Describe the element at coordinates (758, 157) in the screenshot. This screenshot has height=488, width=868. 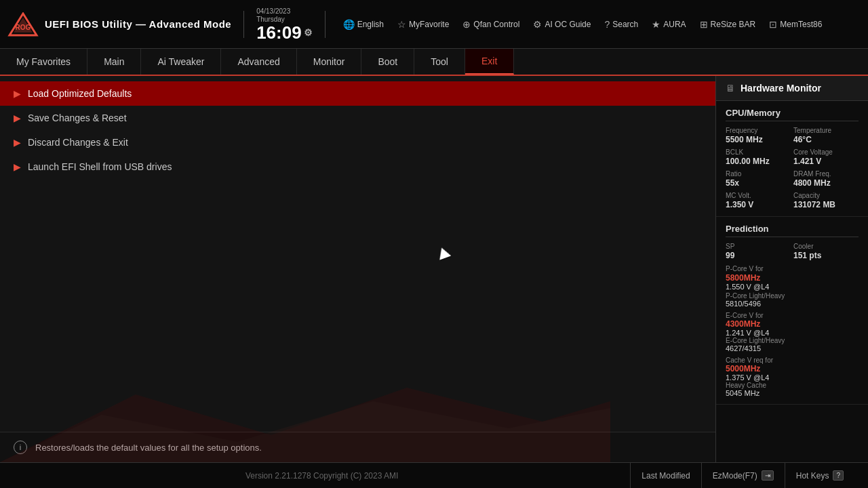
I see `hw-bclk: BCLK 100.00 MHz` at that location.